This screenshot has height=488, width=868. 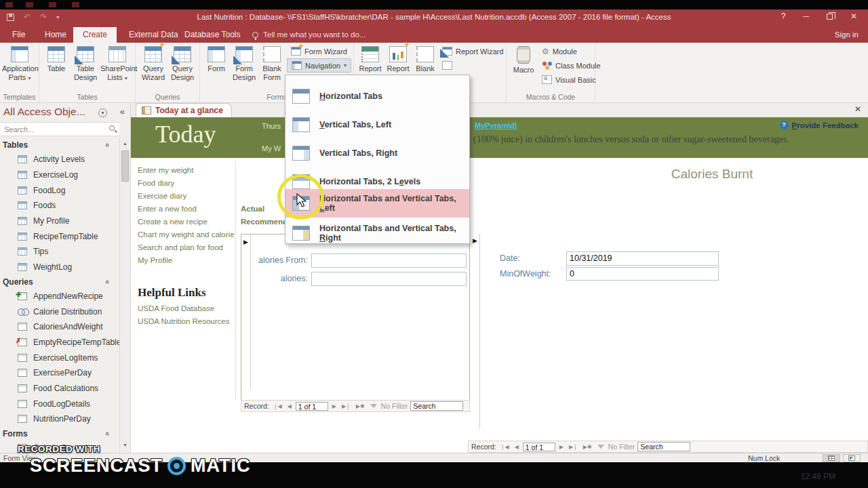 What do you see at coordinates (60, 389) in the screenshot?
I see `nav-item: Food Calculations` at bounding box center [60, 389].